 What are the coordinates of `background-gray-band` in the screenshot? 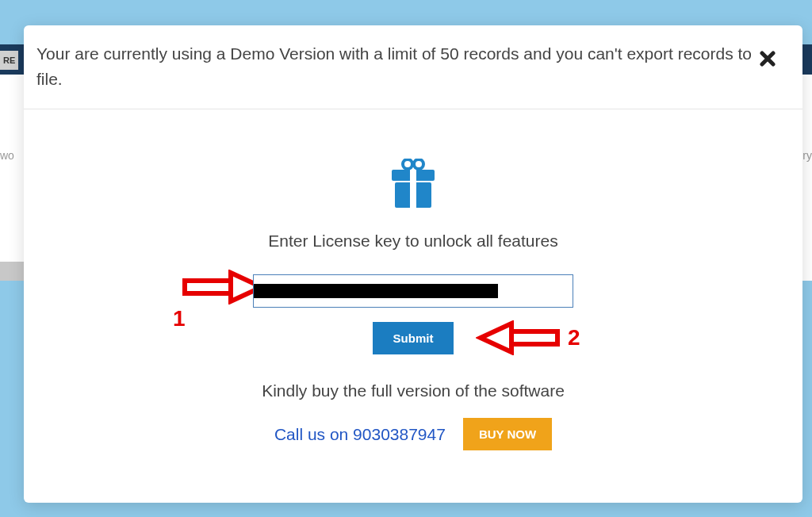 It's located at (12, 271).